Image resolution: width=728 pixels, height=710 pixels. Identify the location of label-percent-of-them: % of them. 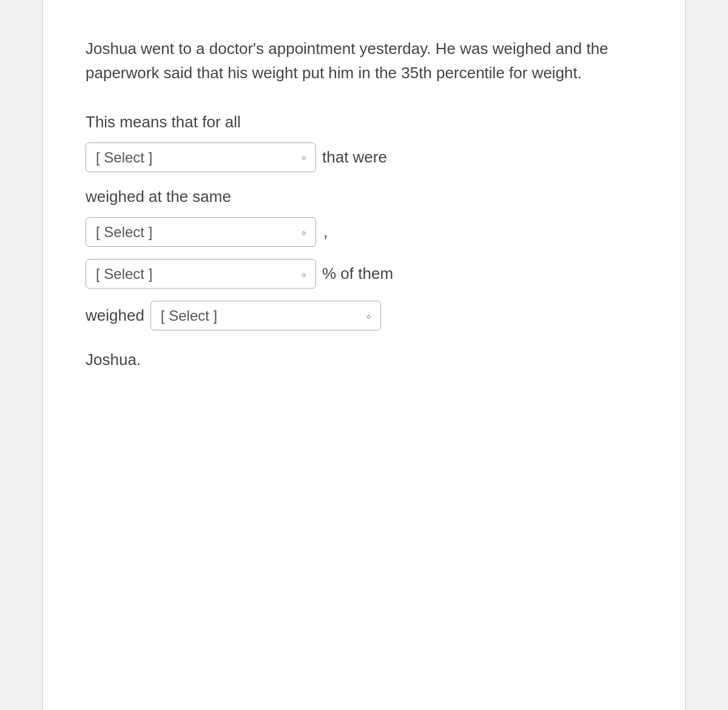
(358, 274).